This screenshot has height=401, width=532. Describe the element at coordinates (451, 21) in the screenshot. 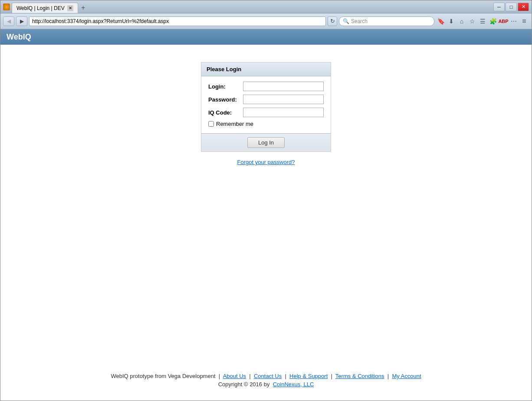

I see `downloads-icon: ⬇` at that location.